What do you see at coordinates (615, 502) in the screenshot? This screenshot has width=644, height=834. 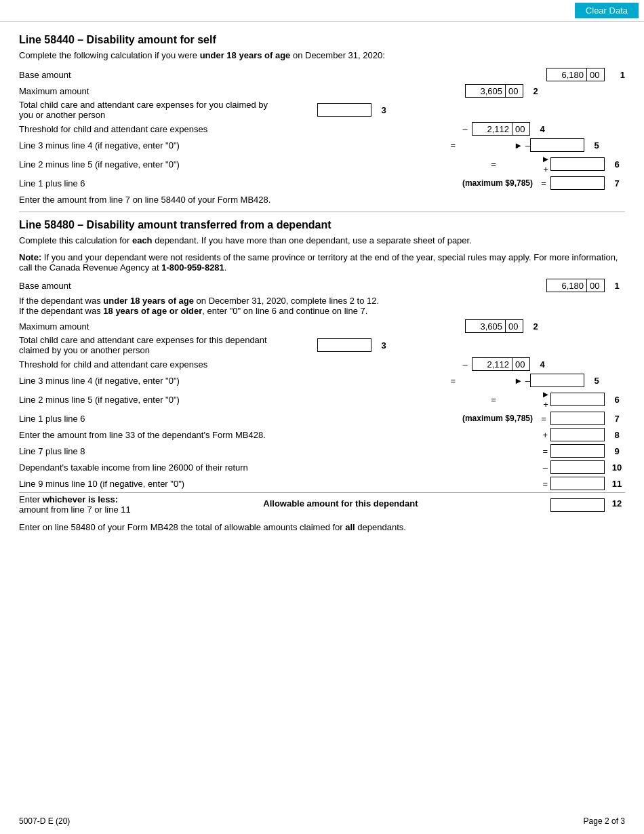 I see `line-num-12b: 12` at bounding box center [615, 502].